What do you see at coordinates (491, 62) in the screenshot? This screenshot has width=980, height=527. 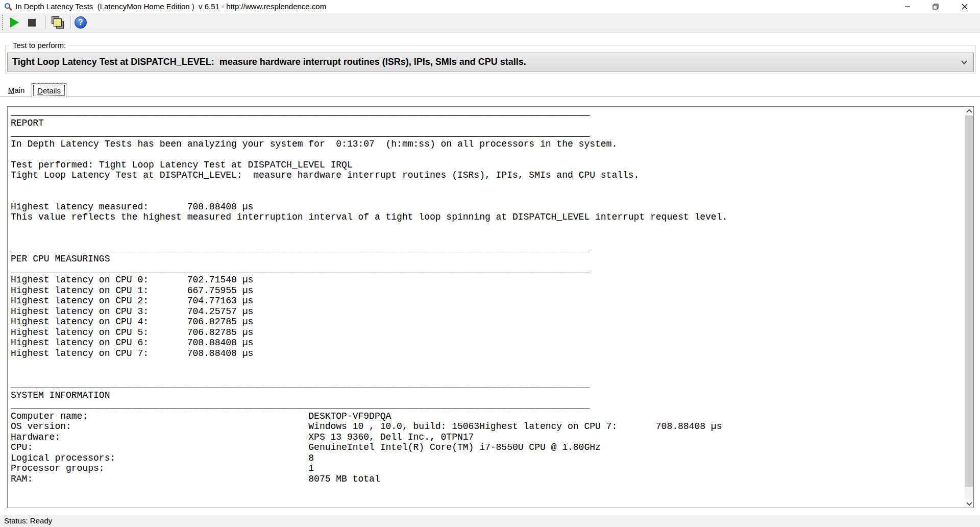 I see `test-selector-dropdown: Tight Loop Latency Test at DISPATCH_LEVE…` at bounding box center [491, 62].